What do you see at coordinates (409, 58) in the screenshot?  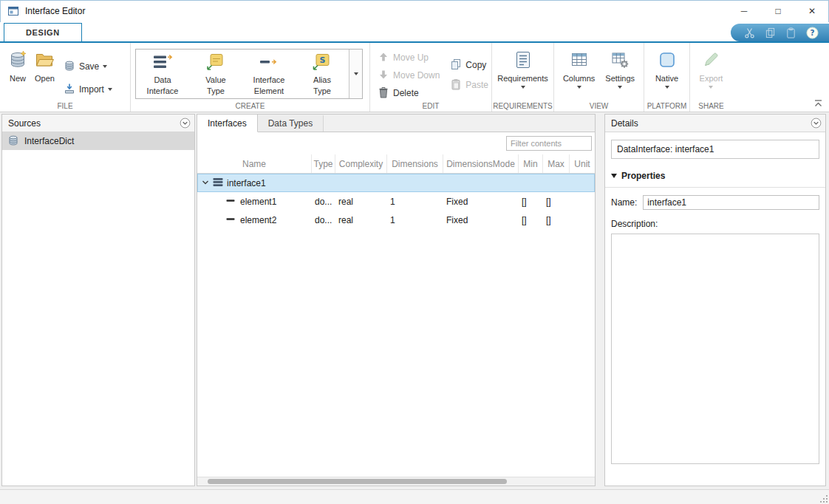 I see `move-up-button: Move Up` at bounding box center [409, 58].